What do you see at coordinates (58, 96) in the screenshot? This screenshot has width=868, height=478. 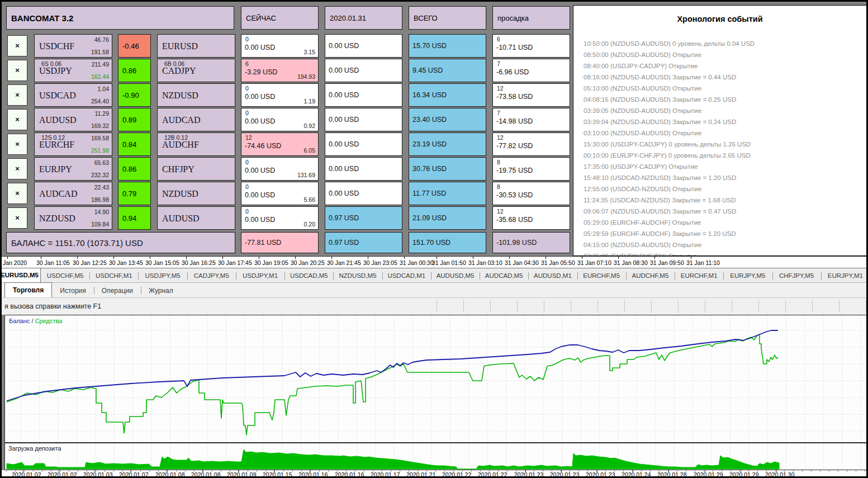 I see `pair1-symbol: USDCAD` at bounding box center [58, 96].